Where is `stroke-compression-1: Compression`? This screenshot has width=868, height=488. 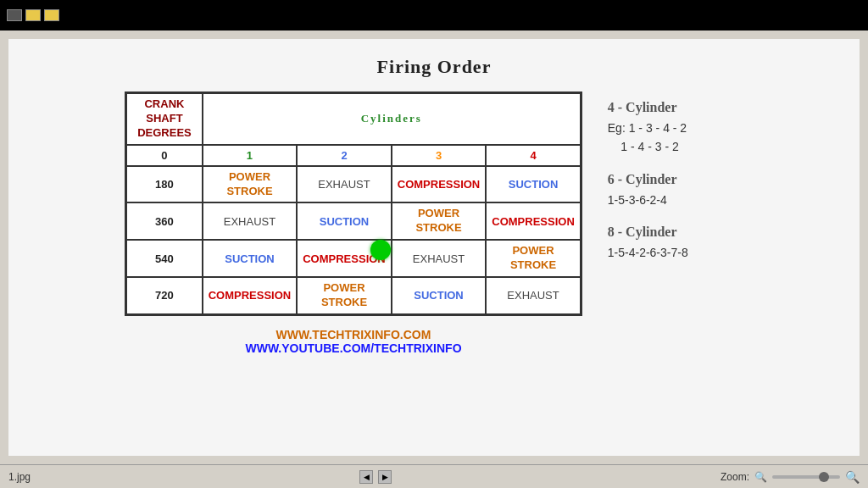 stroke-compression-1: Compression is located at coordinates (250, 296).